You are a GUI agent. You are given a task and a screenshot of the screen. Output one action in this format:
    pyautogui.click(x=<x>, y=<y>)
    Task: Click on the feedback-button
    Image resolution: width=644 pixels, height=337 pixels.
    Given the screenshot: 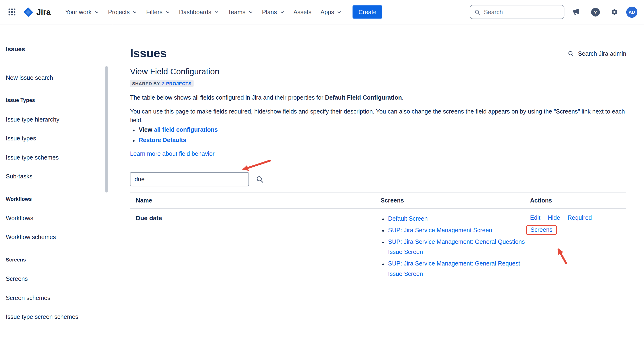 What is the action you would take?
    pyautogui.click(x=576, y=12)
    